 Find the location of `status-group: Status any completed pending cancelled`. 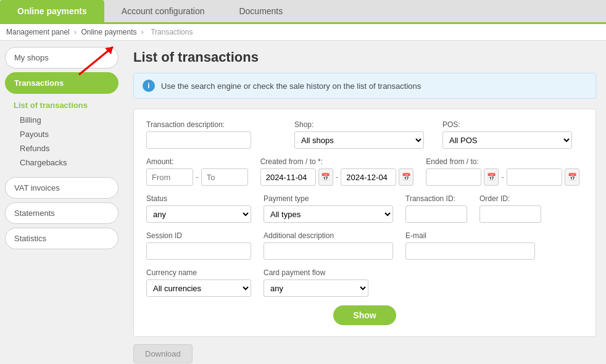

status-group: Status any completed pending cancelled is located at coordinates (199, 209).